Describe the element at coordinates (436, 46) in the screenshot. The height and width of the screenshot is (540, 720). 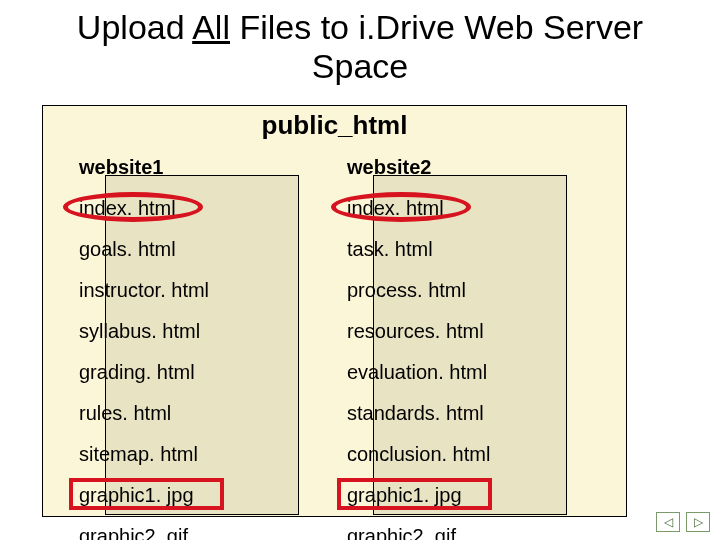
I see `title-post: Files to i.Drive Web Server Space` at that location.